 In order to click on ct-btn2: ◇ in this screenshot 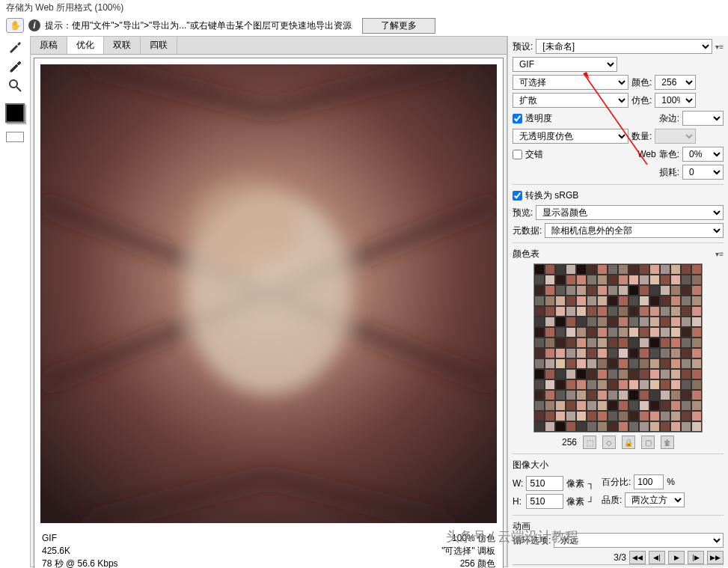, I will do `click(609, 442)`.